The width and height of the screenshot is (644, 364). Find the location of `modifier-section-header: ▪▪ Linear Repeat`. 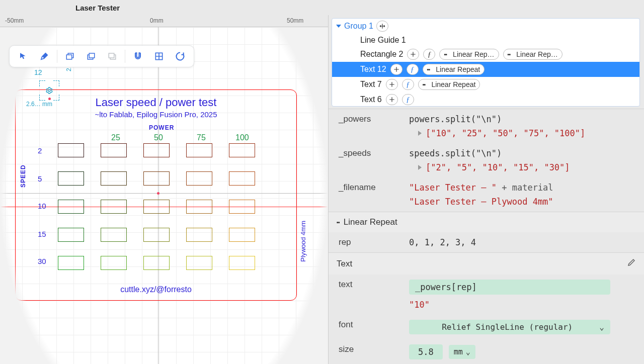

modifier-section-header: ▪▪ Linear Repeat is located at coordinates (486, 222).